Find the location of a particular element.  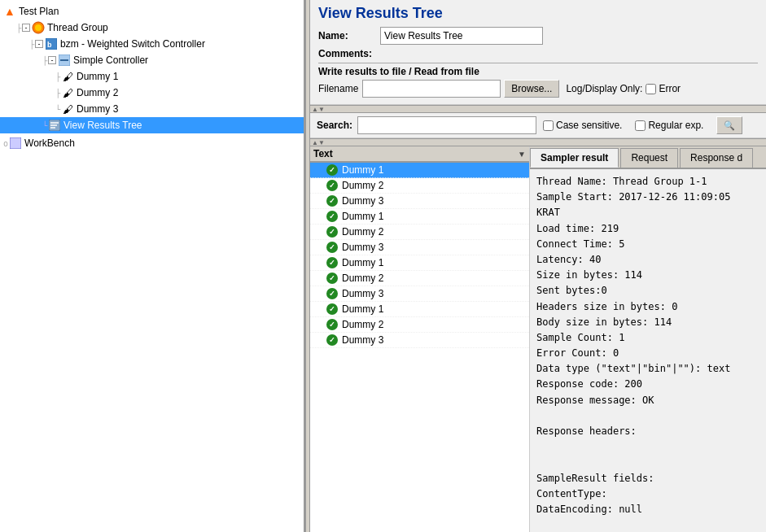

detail-tabs: Sampler result Request Response d is located at coordinates (648, 158).